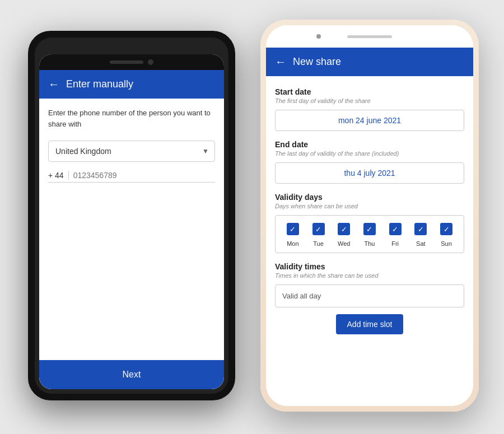 The image size is (504, 434). Describe the element at coordinates (370, 101) in the screenshot. I see `start-date-sublabel: The first day of validity of the share` at that location.